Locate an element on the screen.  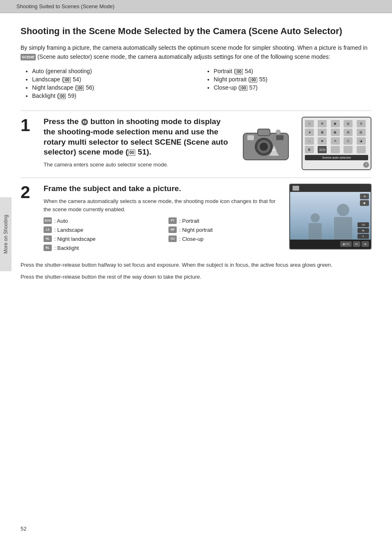
backlight-icon: BL is located at coordinates (48, 248).